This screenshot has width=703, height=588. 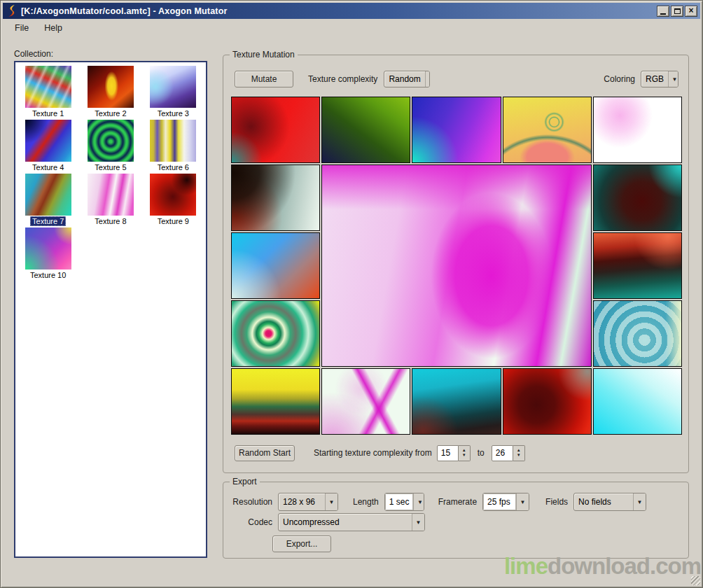 I want to click on export-group-label: Export, so click(x=245, y=482).